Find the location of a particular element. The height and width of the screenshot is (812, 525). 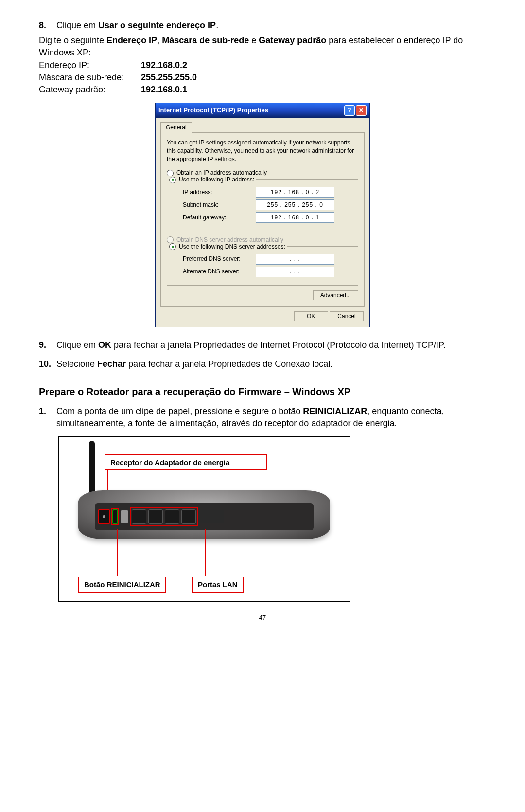

kv-mask: Máscara de sub-rede: 255.255.255.0 is located at coordinates (262, 78).